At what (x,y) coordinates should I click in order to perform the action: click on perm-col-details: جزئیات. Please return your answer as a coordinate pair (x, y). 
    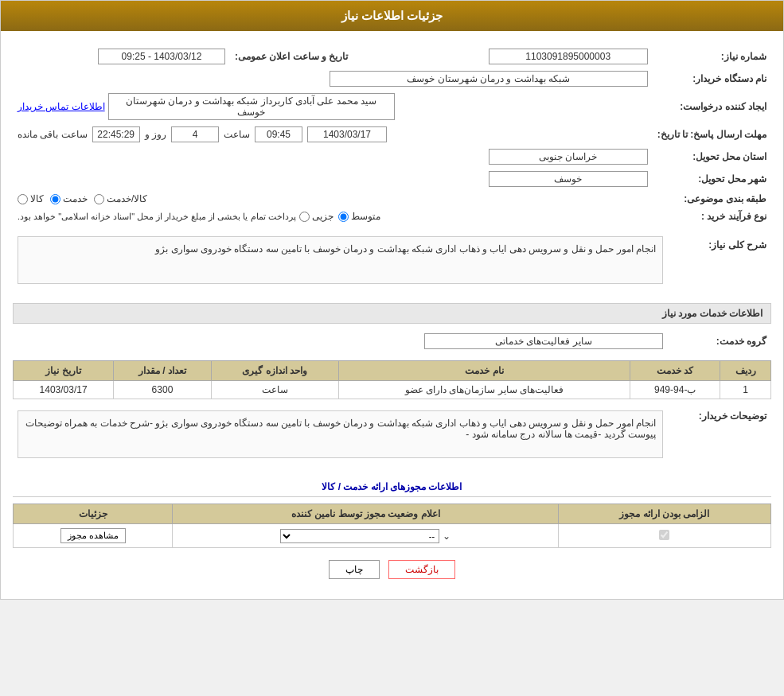
    Looking at the image, I should click on (93, 514).